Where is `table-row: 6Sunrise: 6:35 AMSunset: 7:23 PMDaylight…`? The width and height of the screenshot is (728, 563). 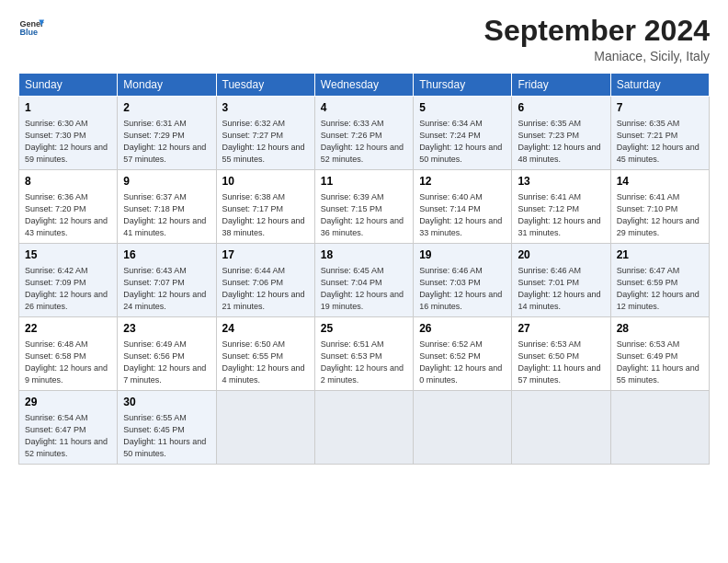 table-row: 6Sunrise: 6:35 AMSunset: 7:23 PMDaylight… is located at coordinates (561, 133).